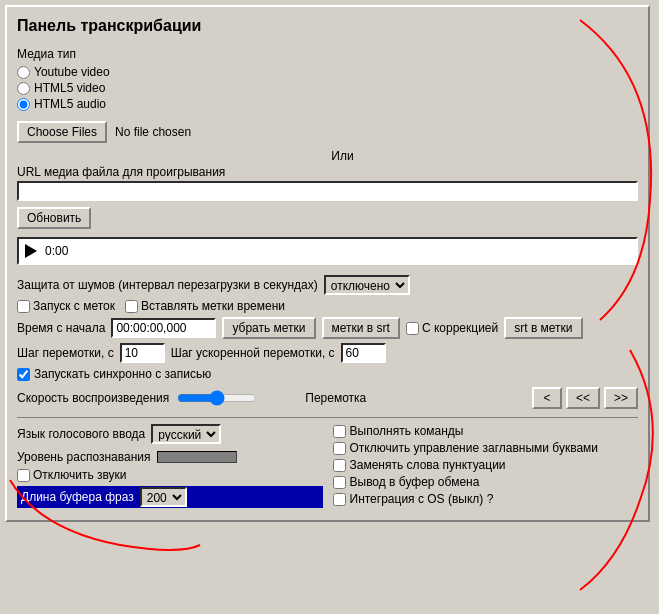 This screenshot has height=614, width=659. I want to click on sync-label: Запускать синхронно с записью, so click(122, 374).